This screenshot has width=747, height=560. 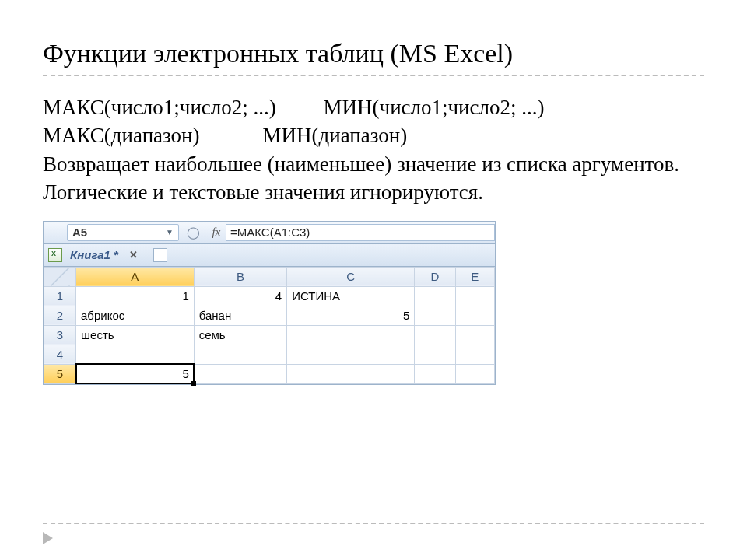 I want to click on col-header-a: A, so click(x=135, y=277).